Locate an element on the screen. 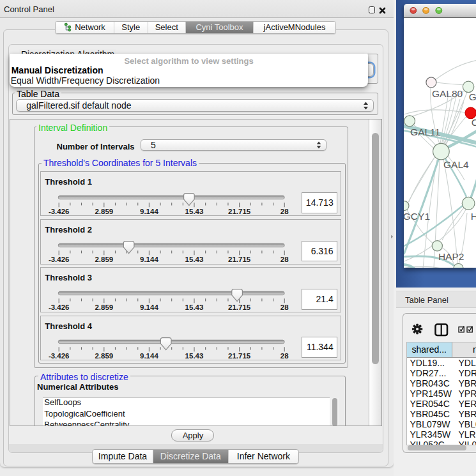 The image size is (476, 476). svg-text: GCY1 is located at coordinates (417, 216).